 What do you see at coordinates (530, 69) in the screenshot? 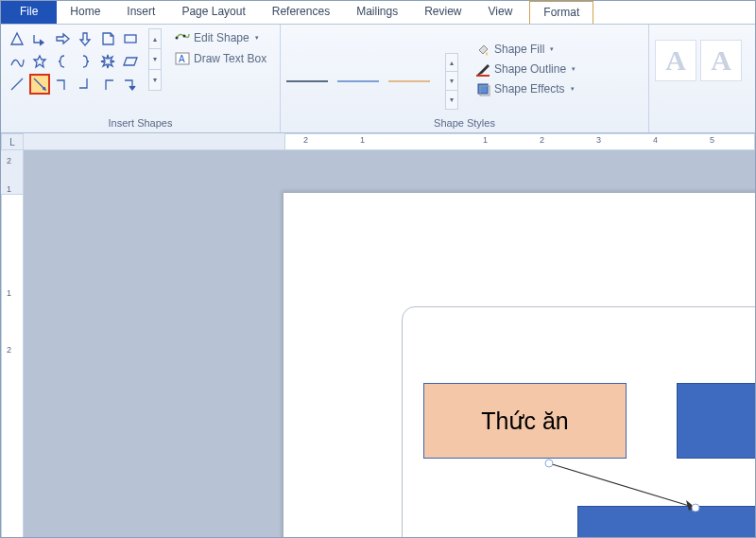
I see `shape-outline-label: Shape Outline` at bounding box center [530, 69].